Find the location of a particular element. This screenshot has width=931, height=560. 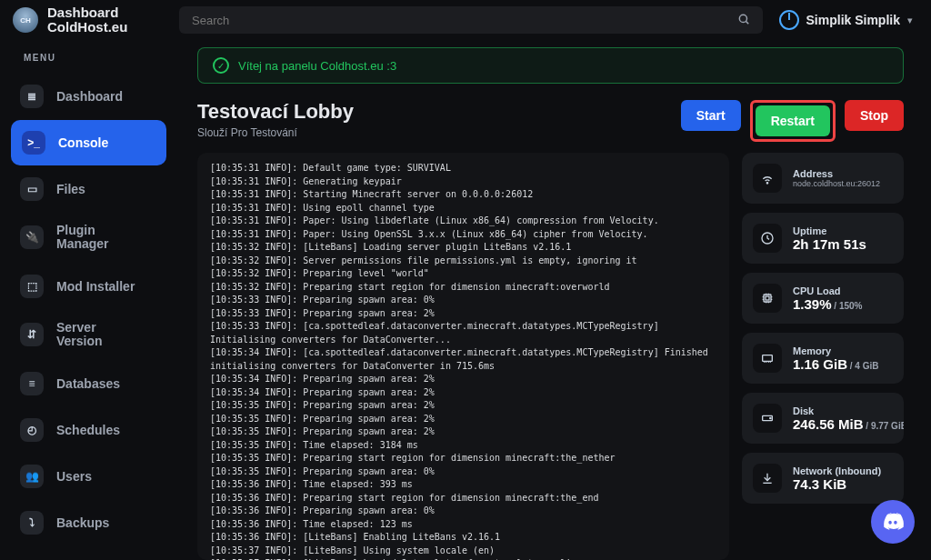

user-name: Simplik Simplik is located at coordinates (853, 20).